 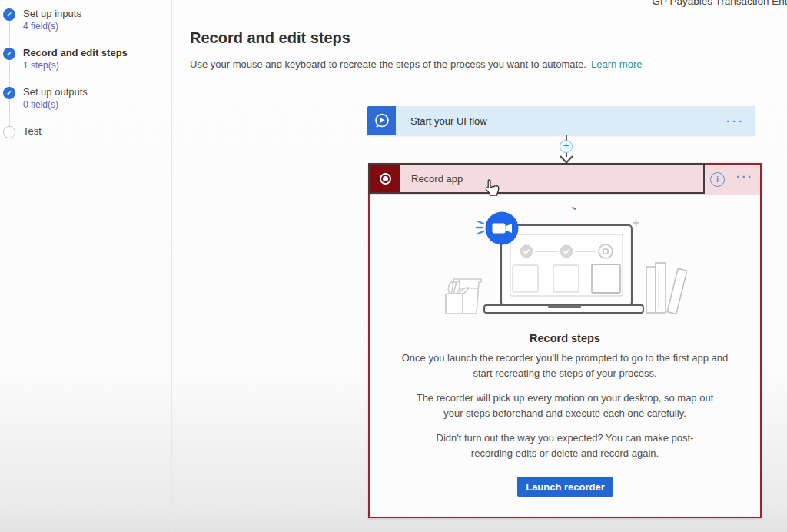 What do you see at coordinates (566, 146) in the screenshot?
I see `insert-step-button: +` at bounding box center [566, 146].